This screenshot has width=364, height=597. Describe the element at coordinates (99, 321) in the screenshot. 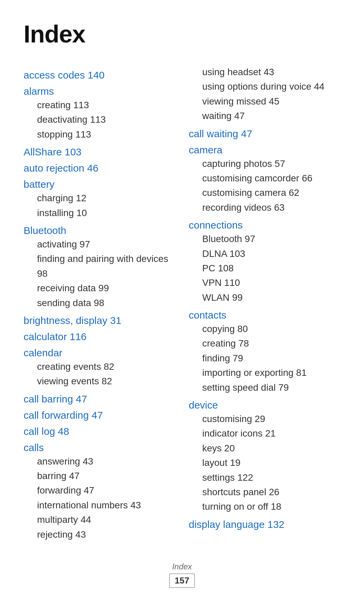

I see `index-heading: brightness, display 31` at that location.